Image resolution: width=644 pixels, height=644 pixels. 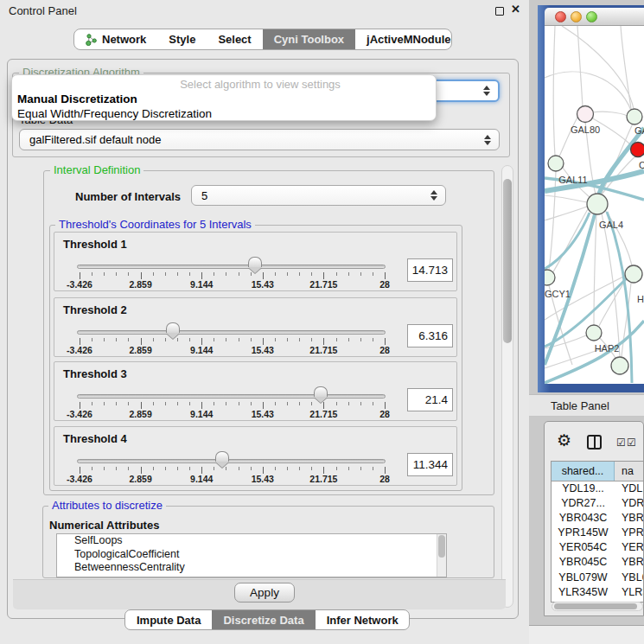 What do you see at coordinates (597, 472) in the screenshot?
I see `table-header-row: shared... na` at bounding box center [597, 472].